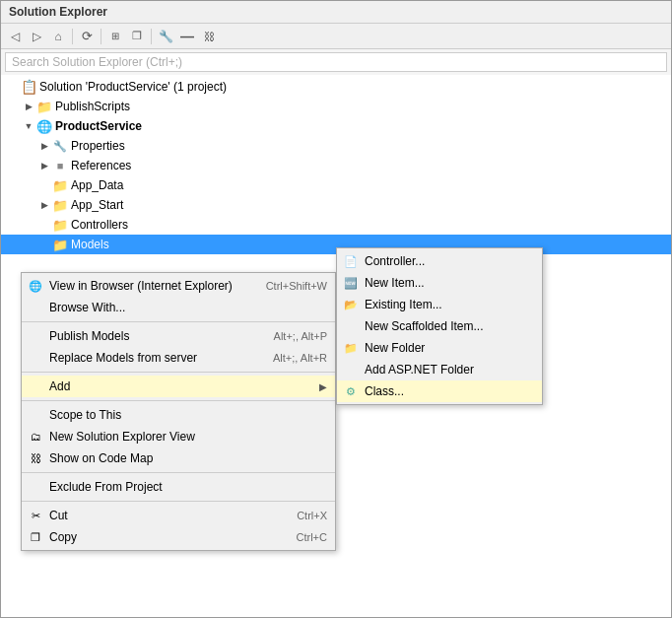  What do you see at coordinates (336, 146) in the screenshot?
I see `tree-item-properties: ▶ 🔧 Properties` at bounding box center [336, 146].